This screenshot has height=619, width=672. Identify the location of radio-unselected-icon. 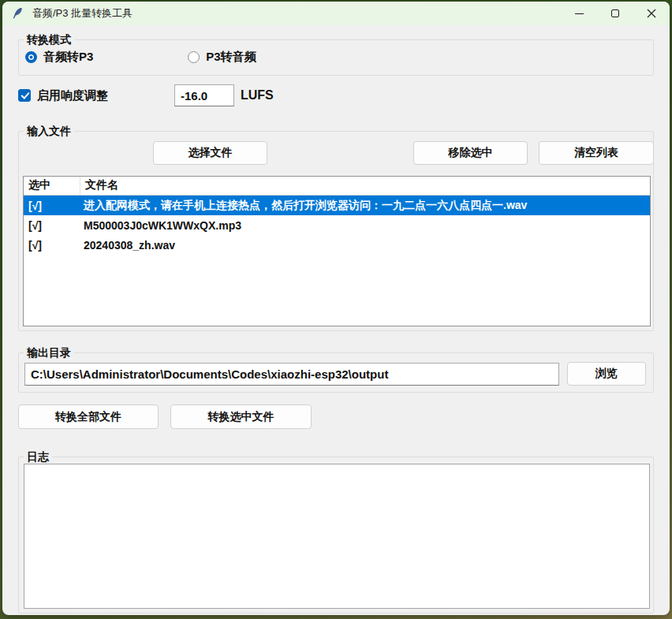
(194, 57).